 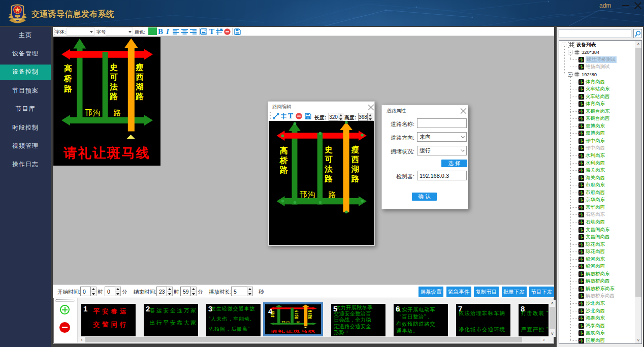 I want to click on program-thumbnail-8: 打击改装 “炸严查严控 “机8, so click(x=533, y=320).